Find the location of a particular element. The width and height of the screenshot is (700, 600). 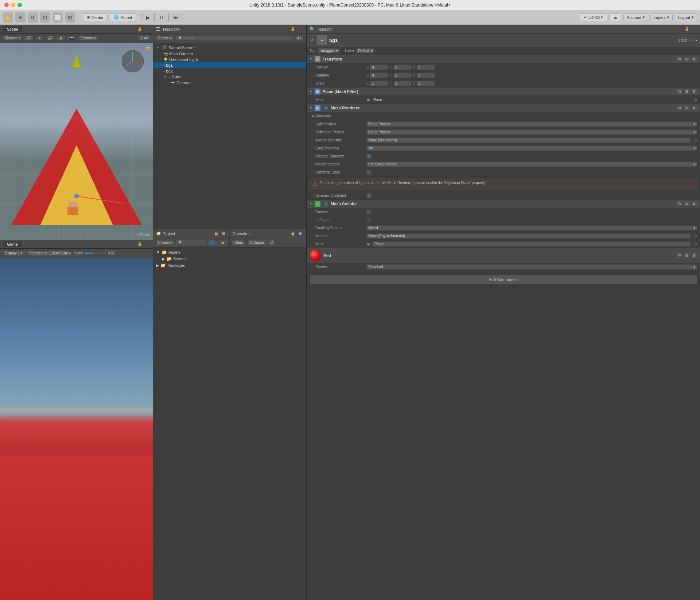

mesh-collider-header: ▼ ⬡ ✔ Mesh Collider ⧉ ⊞ ⚙ is located at coordinates (503, 204).